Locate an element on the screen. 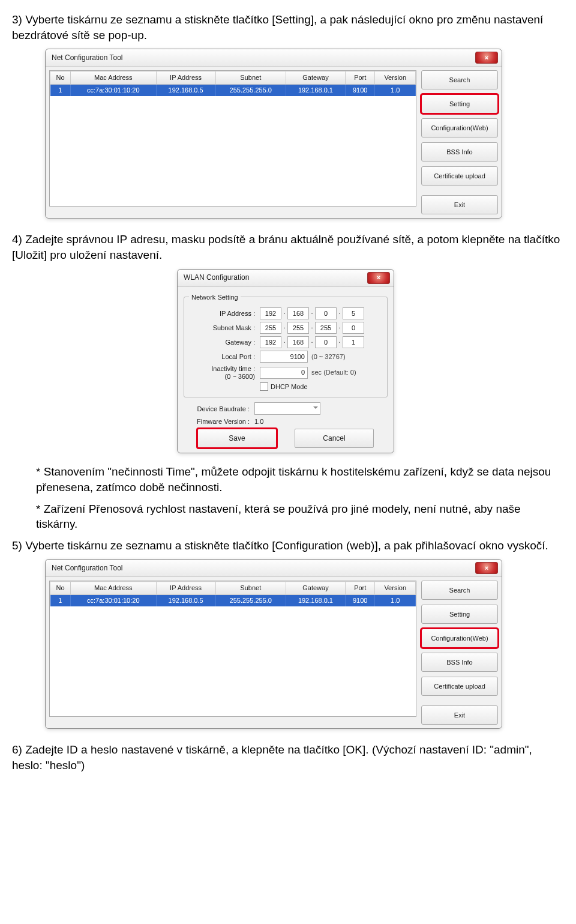 The image size is (576, 924). step-6-text: 6) Zadejte ID a heslo nastavené v tiskár… is located at coordinates (288, 758).